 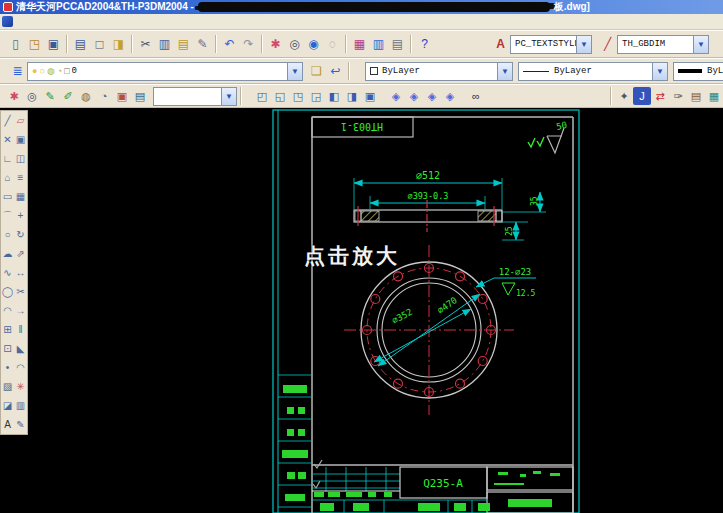 I want to click on zoom-window-icon: ◉, so click(x=314, y=44).